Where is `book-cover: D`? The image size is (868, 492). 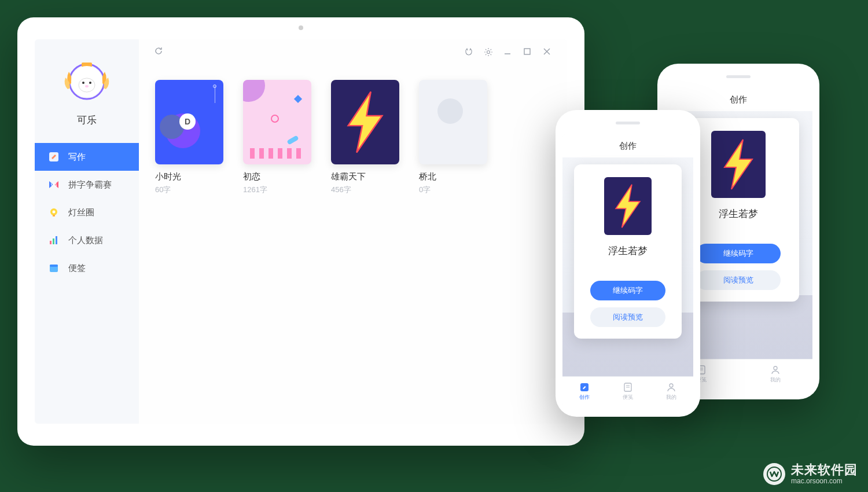
book-cover: D is located at coordinates (189, 122).